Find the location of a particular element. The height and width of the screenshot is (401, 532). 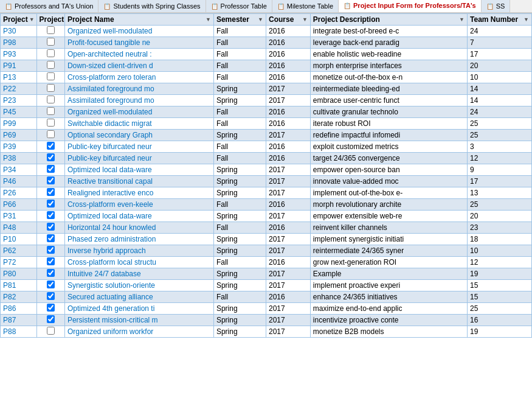

cell-team-number: 16 is located at coordinates (500, 320).